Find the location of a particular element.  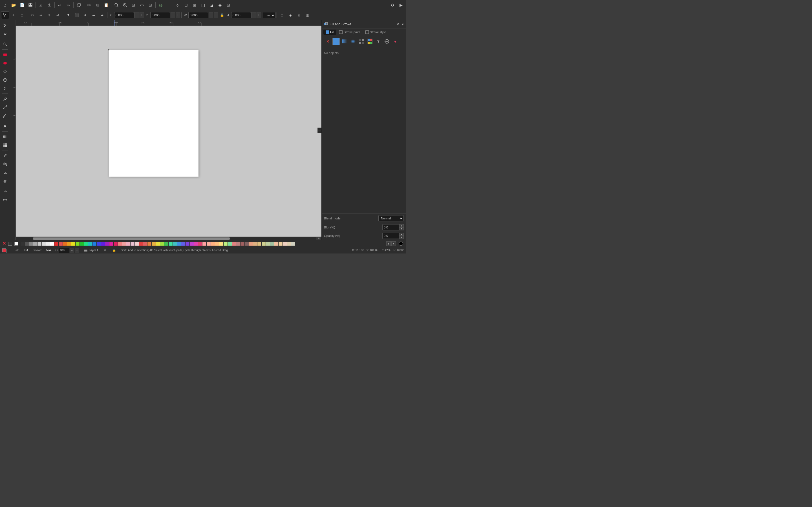

selector-mode-button is located at coordinates (5, 15).